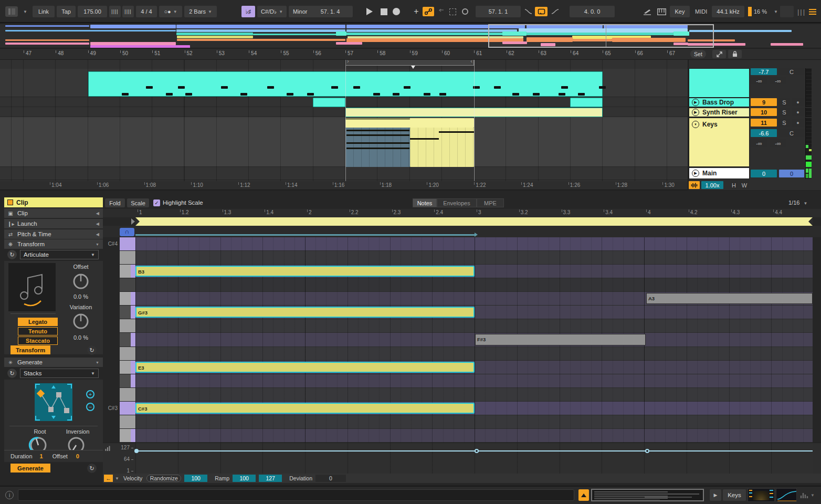 Image resolution: width=821 pixels, height=504 pixels. I want to click on grid-value-menu: 1/16 ▼, so click(798, 203).